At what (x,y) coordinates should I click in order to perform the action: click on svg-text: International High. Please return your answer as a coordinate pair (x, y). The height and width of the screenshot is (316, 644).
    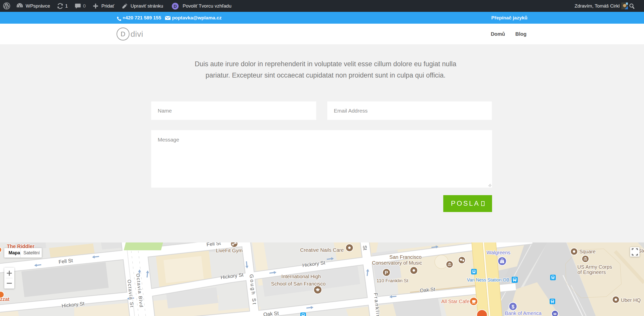
    Looking at the image, I should click on (301, 276).